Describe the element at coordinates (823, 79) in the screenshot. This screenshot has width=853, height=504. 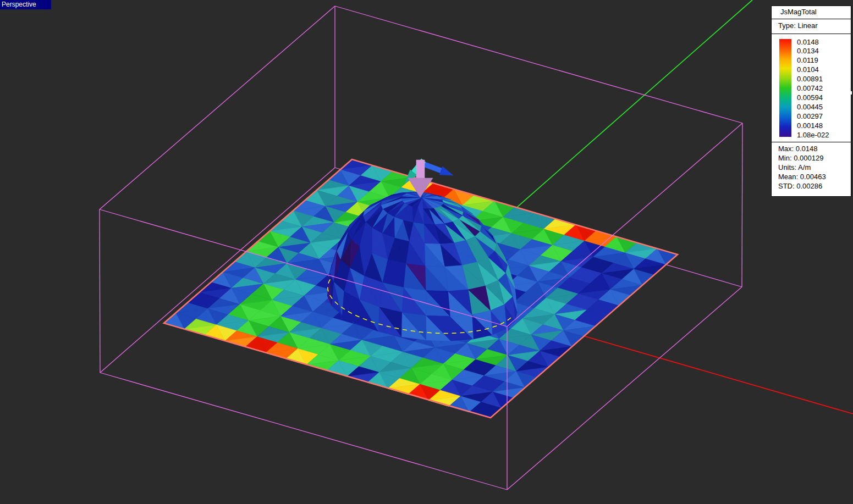
I see `legend-scale-value: 0.00891` at that location.